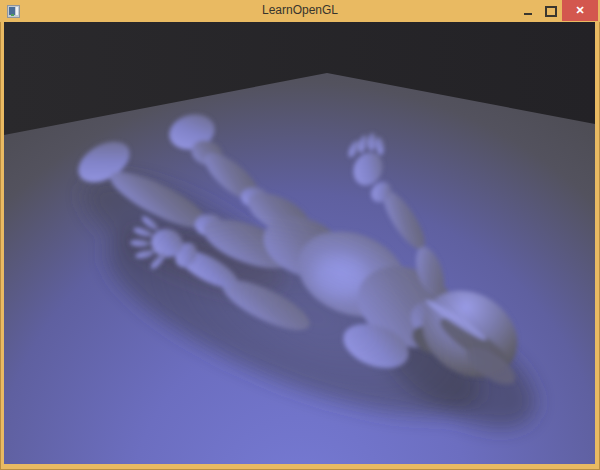 The width and height of the screenshot is (600, 470). Describe the element at coordinates (14, 10) in the screenshot. I see `app-icon` at that location.